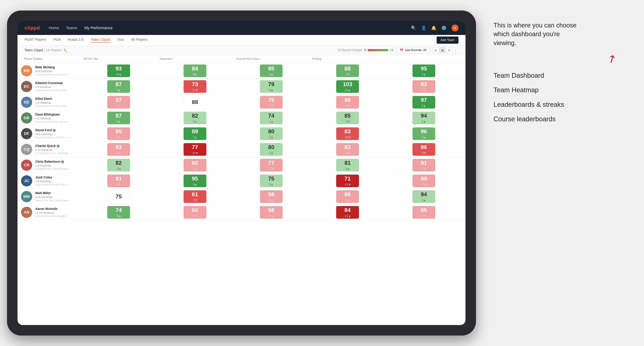 The height and width of the screenshot is (346, 644). What do you see at coordinates (414, 28) in the screenshot?
I see `search-icon: 🔍` at bounding box center [414, 28].